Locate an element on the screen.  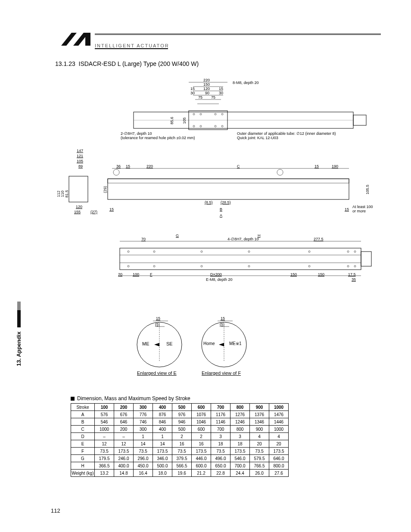
dim-155: 155 is located at coordinates (78, 212).